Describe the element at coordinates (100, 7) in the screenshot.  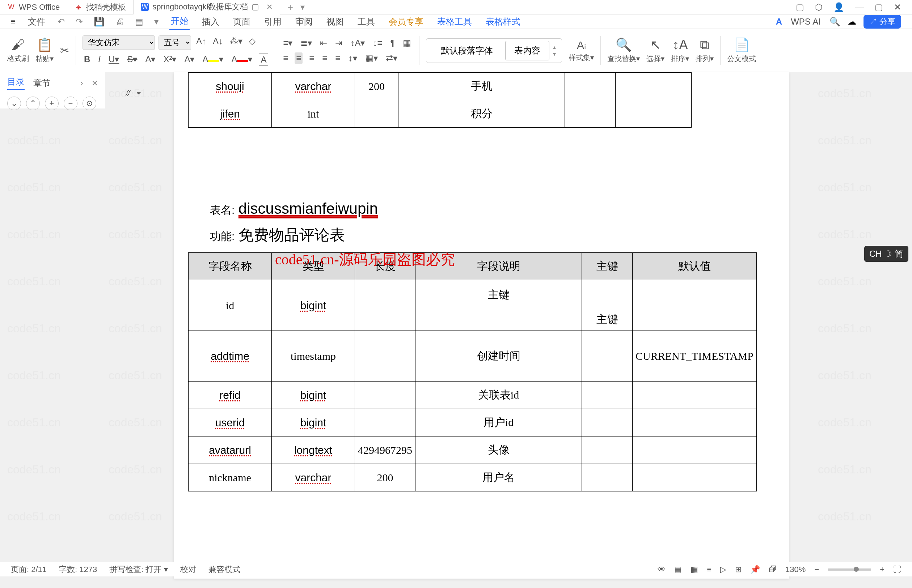
I see `tab-template: ◈ 找稻壳模板` at that location.